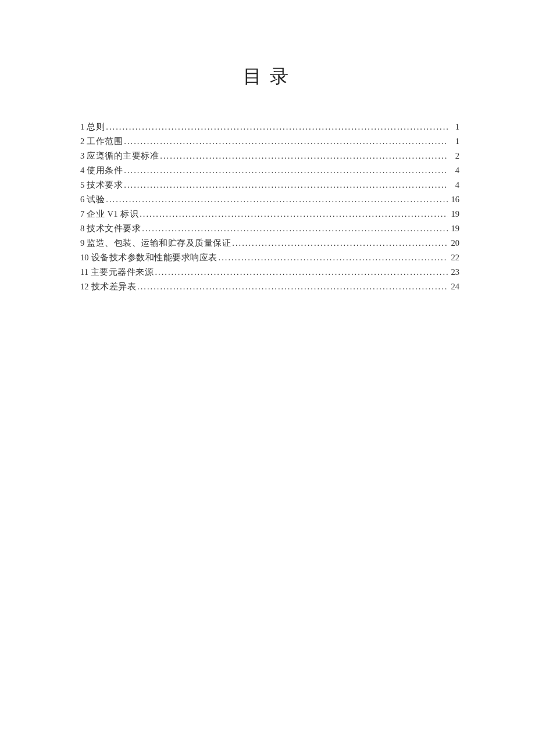 This screenshot has height=756, width=535. I want to click on toc-entry-page: 2, so click(454, 156).